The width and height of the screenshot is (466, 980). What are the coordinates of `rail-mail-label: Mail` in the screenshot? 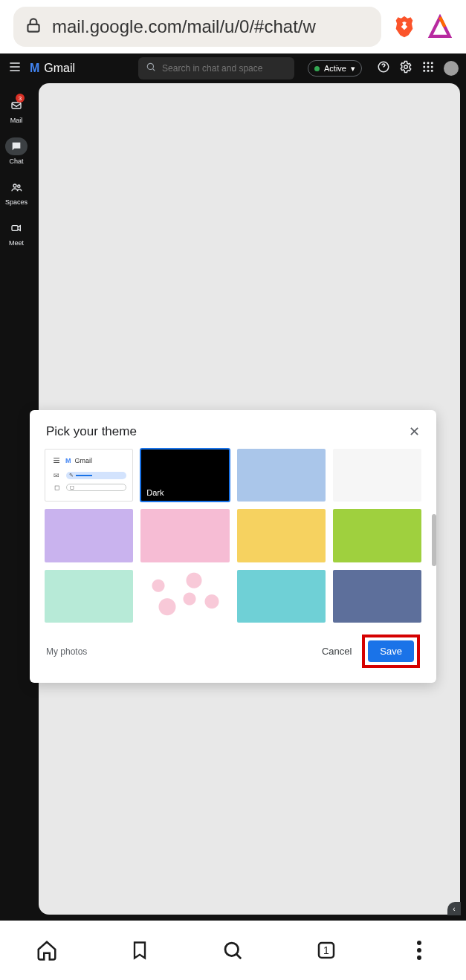 It's located at (16, 120).